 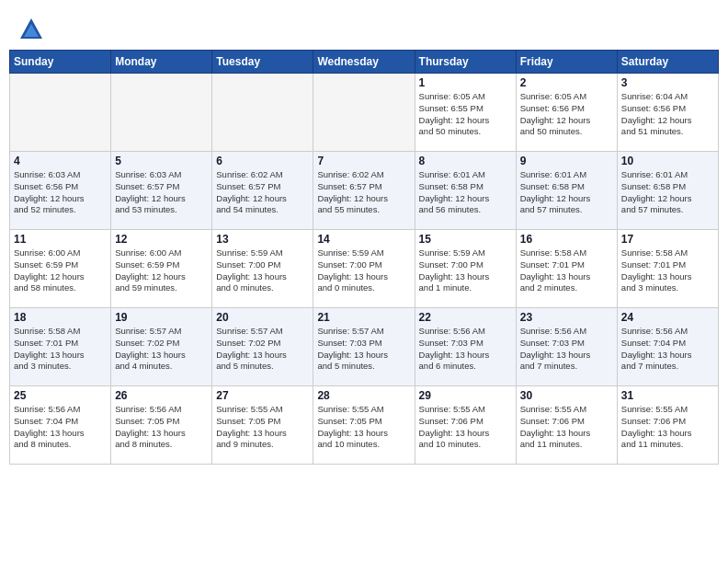 I want to click on calendar-cell: 18Sunrise: 5:58 AMSunset: 7:01 PMDayligh…, so click(x=61, y=348).